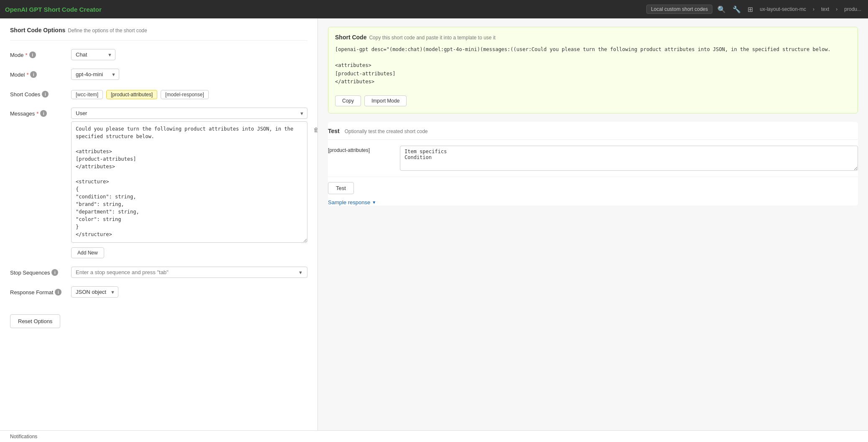 The height and width of the screenshot is (442, 868). Describe the element at coordinates (593, 164) in the screenshot. I see `test-section: Test Optionally test the created short c…` at that location.